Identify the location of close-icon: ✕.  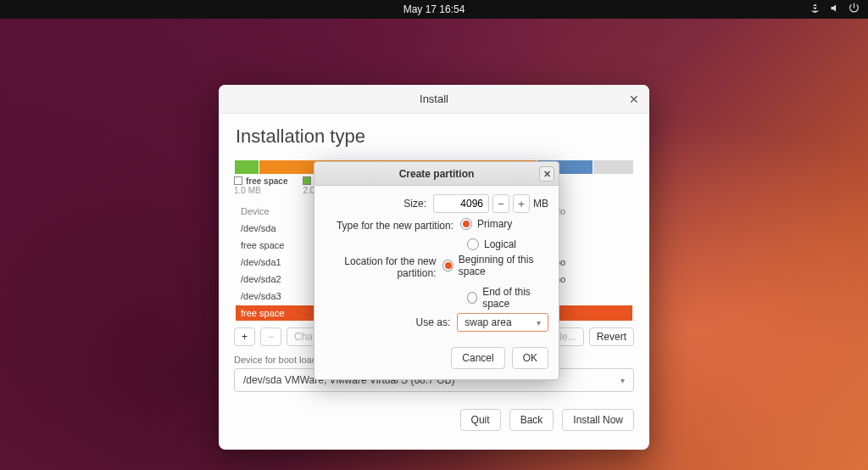
(634, 99).